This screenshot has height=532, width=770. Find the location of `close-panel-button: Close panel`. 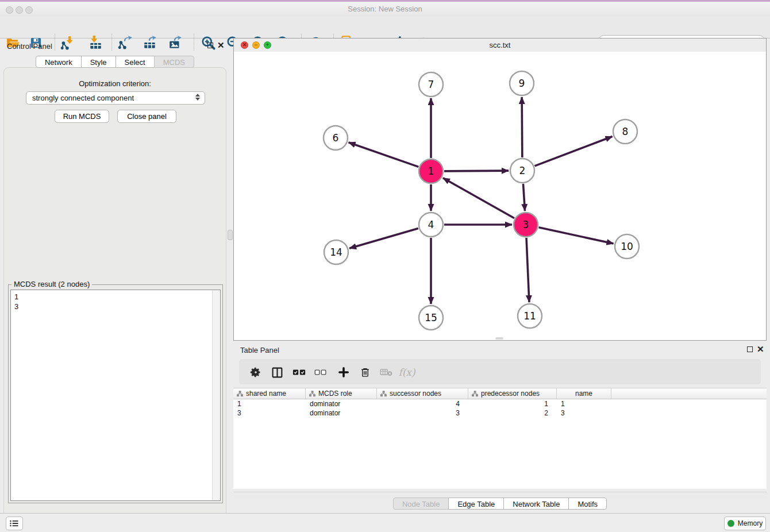

close-panel-button: Close panel is located at coordinates (147, 116).